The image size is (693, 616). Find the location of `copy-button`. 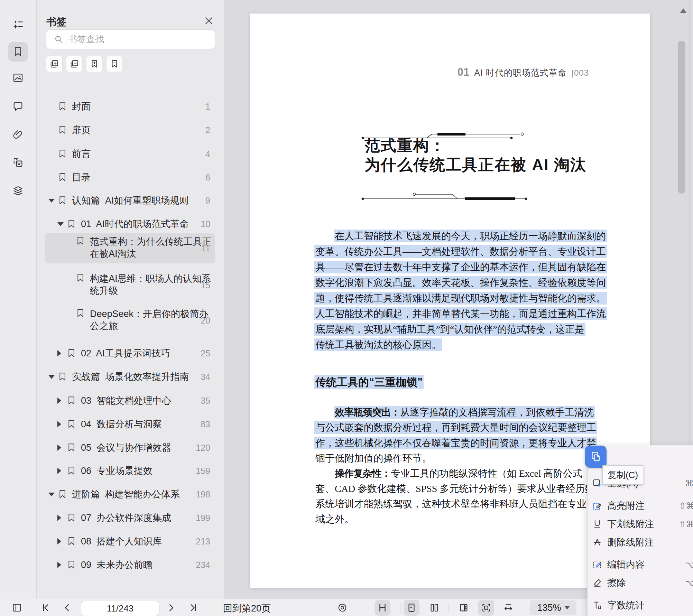

copy-button is located at coordinates (596, 457).